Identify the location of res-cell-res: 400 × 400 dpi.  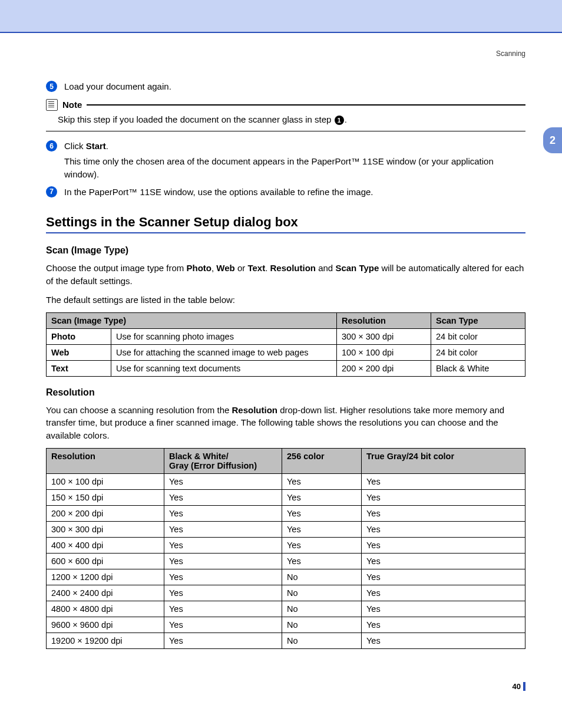
(105, 545).